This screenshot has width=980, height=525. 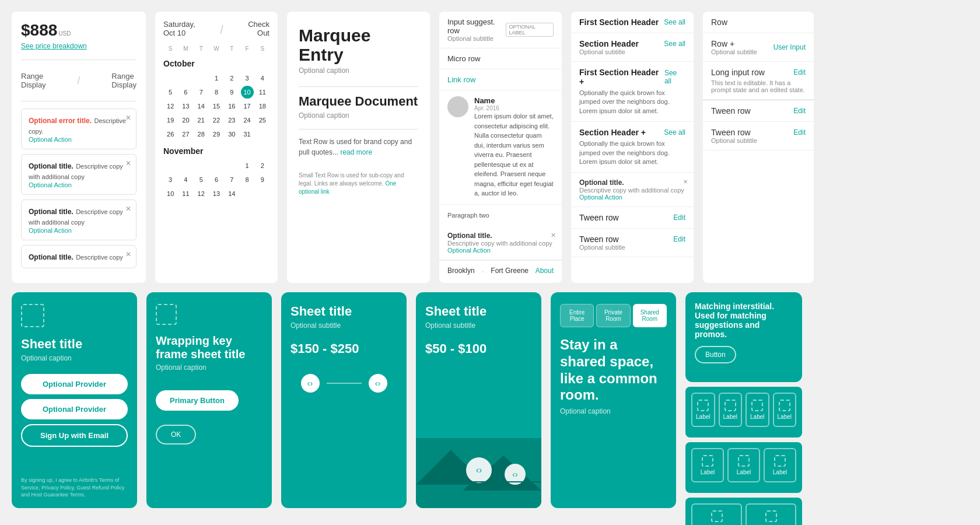 What do you see at coordinates (799, 111) in the screenshot?
I see `lr4-edit: Edit` at bounding box center [799, 111].